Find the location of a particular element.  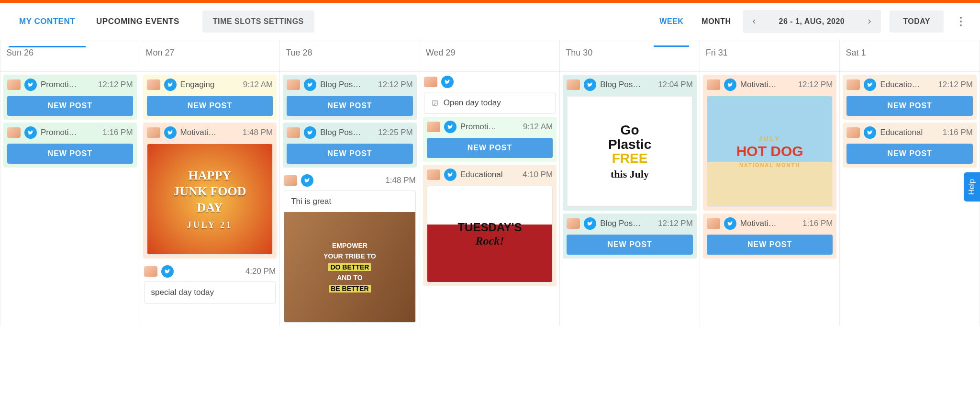

schedule-card: Promoti… 12:12 PM NEW POST is located at coordinates (70, 97).